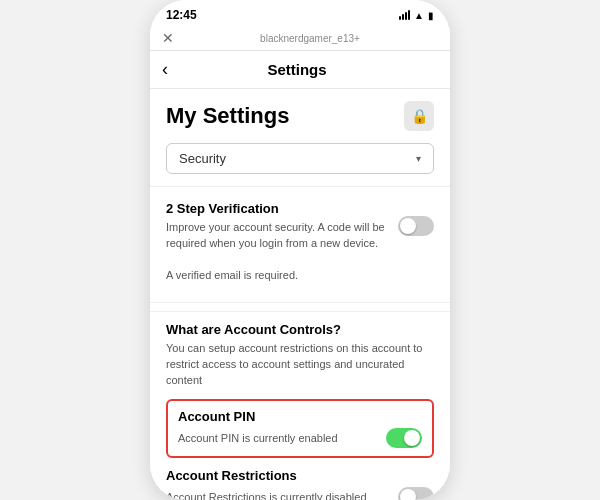  Describe the element at coordinates (300, 226) in the screenshot. I see `two-step-row: 2 Step Verification Improve your account…` at that location.